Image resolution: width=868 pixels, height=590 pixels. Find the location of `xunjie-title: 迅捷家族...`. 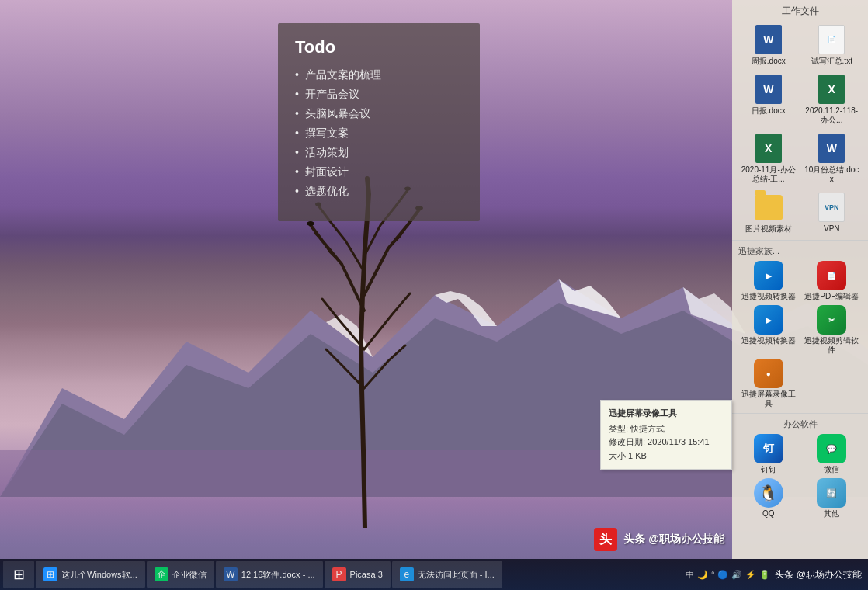

xunjie-title: 迅捷家族... is located at coordinates (800, 252).